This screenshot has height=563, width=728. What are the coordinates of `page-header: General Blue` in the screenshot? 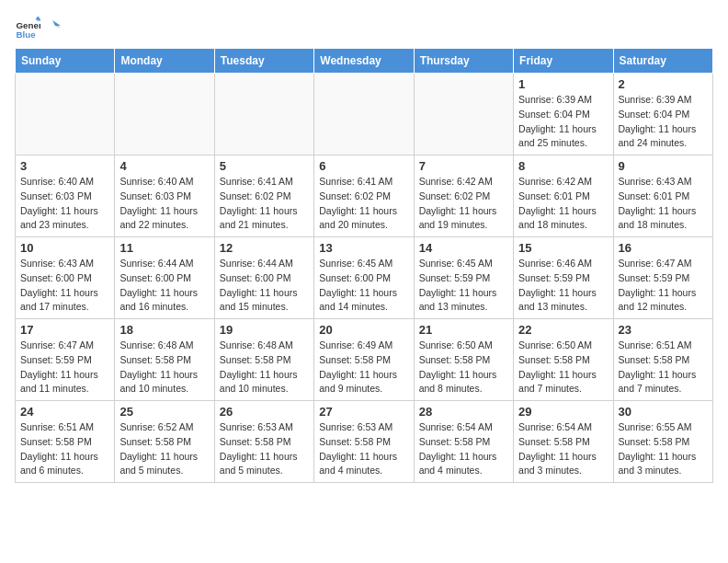 It's located at (364, 28).